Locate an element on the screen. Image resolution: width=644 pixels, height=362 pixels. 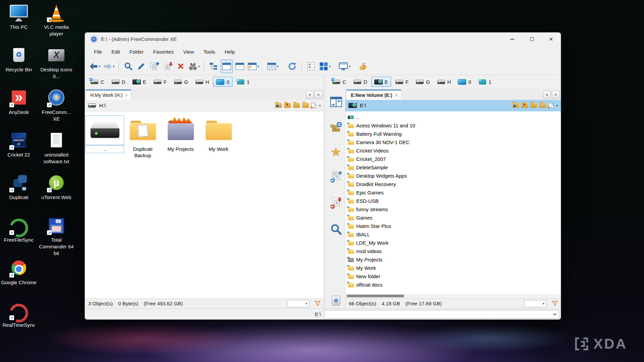
file-row: IBALL is located at coordinates (454, 235).